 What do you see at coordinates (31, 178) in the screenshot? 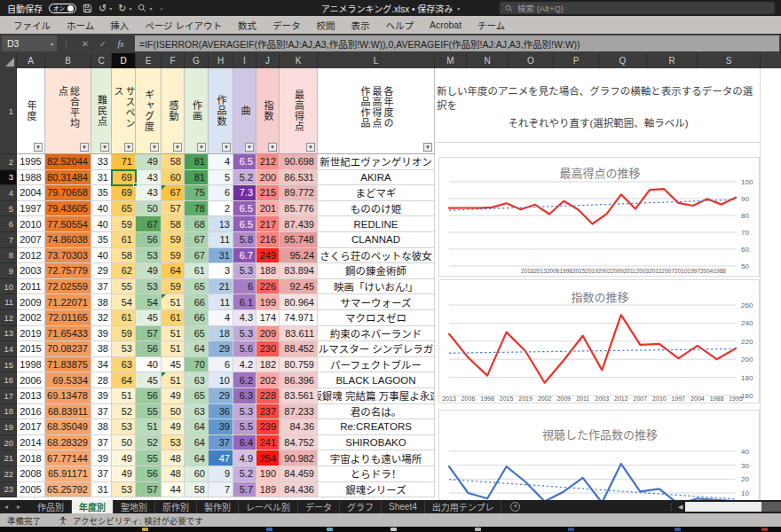
I see `cell-A3: 1988` at bounding box center [31, 178].